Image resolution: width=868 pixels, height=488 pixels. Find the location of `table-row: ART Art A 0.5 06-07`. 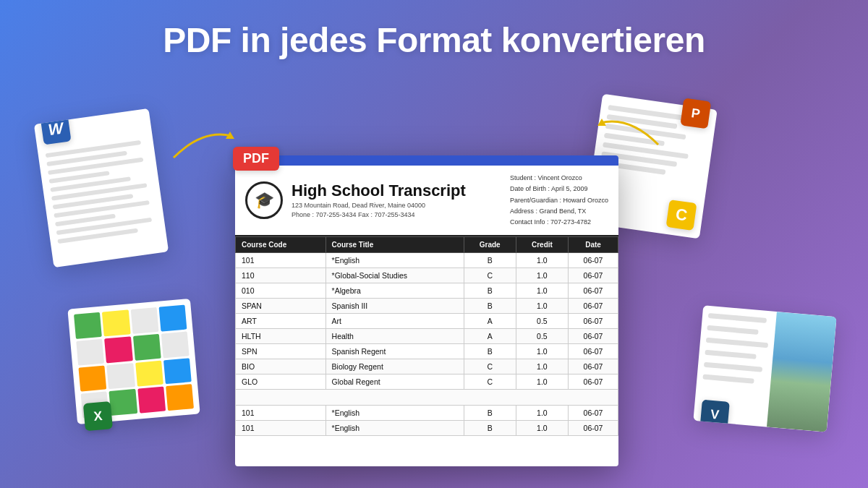

table-row: ART Art A 0.5 06-07 is located at coordinates (427, 321).